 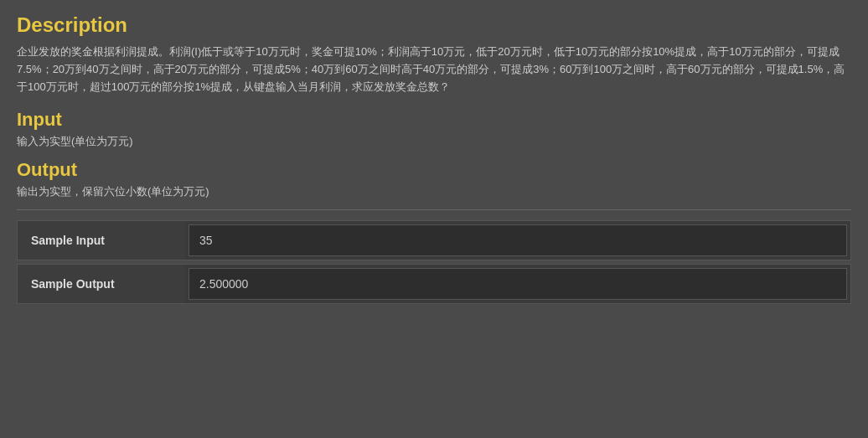 What do you see at coordinates (434, 142) in the screenshot?
I see `input-subtitle: 输入为实型(单位为万元)` at bounding box center [434, 142].